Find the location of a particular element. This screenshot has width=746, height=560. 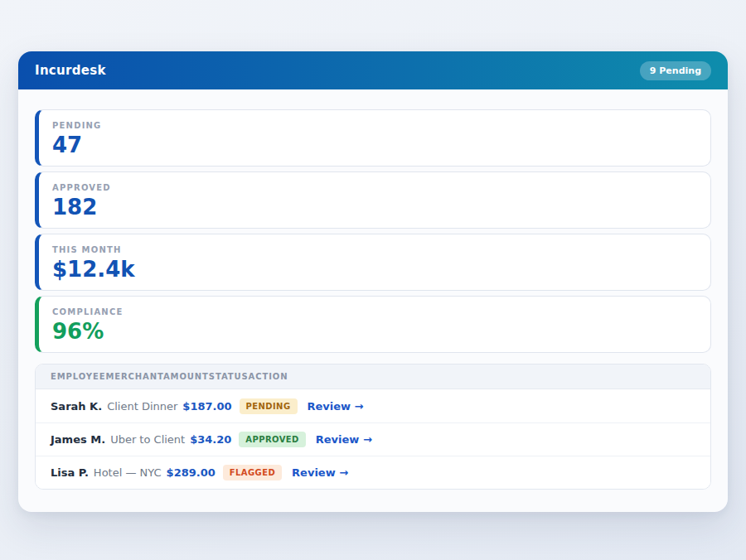

merchant-name: Hotel — NYC is located at coordinates (128, 472).